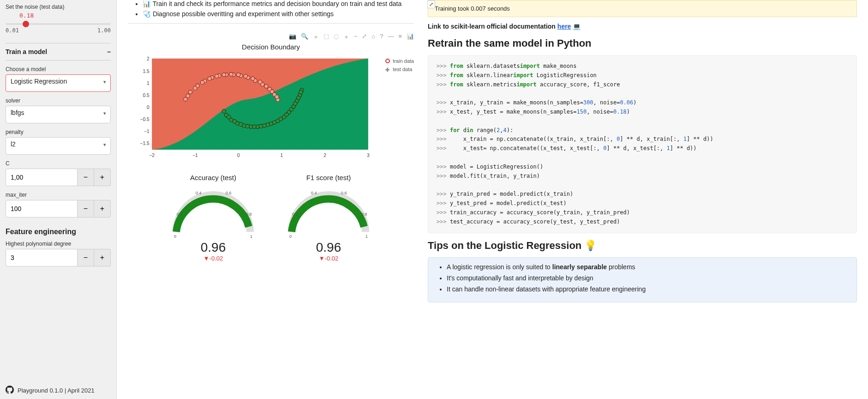 The image size is (868, 399). What do you see at coordinates (400, 37) in the screenshot?
I see `compare-icon: ≡` at bounding box center [400, 37].